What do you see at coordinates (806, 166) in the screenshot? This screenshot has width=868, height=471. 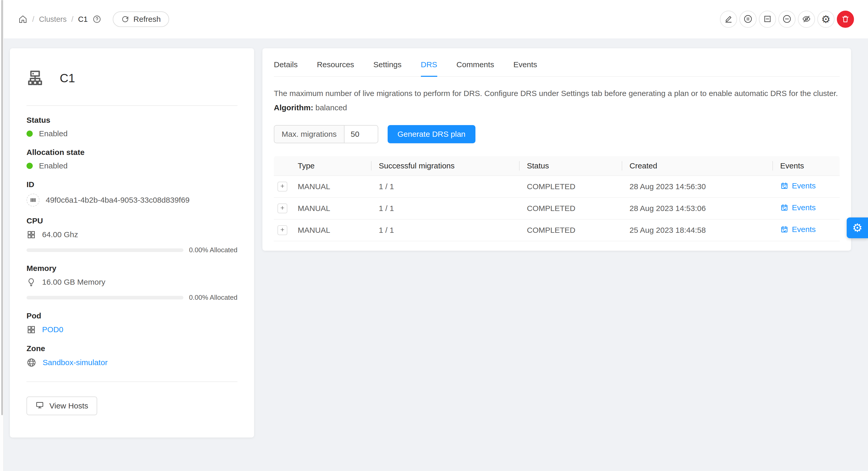 I see `column-header-events: Events` at bounding box center [806, 166].